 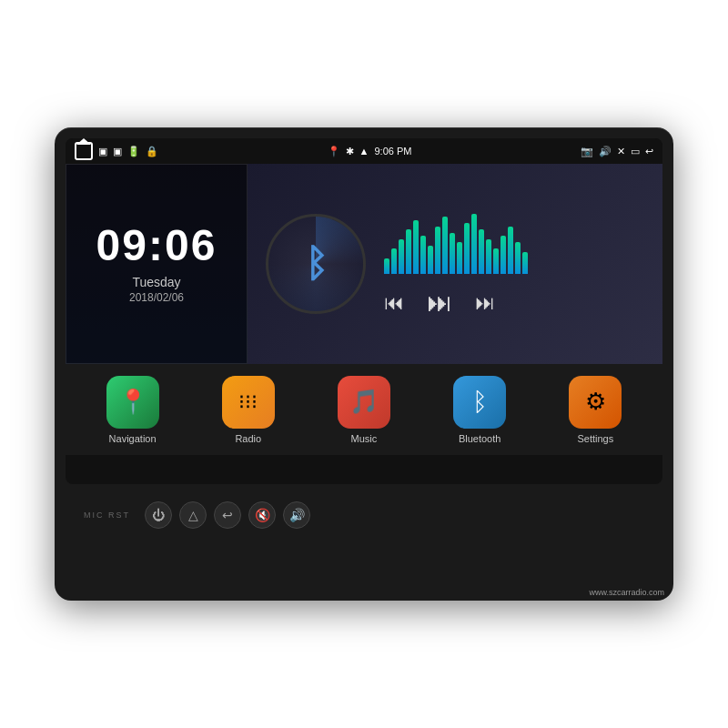 I want to click on screen-icon: ▭, so click(x=635, y=151).